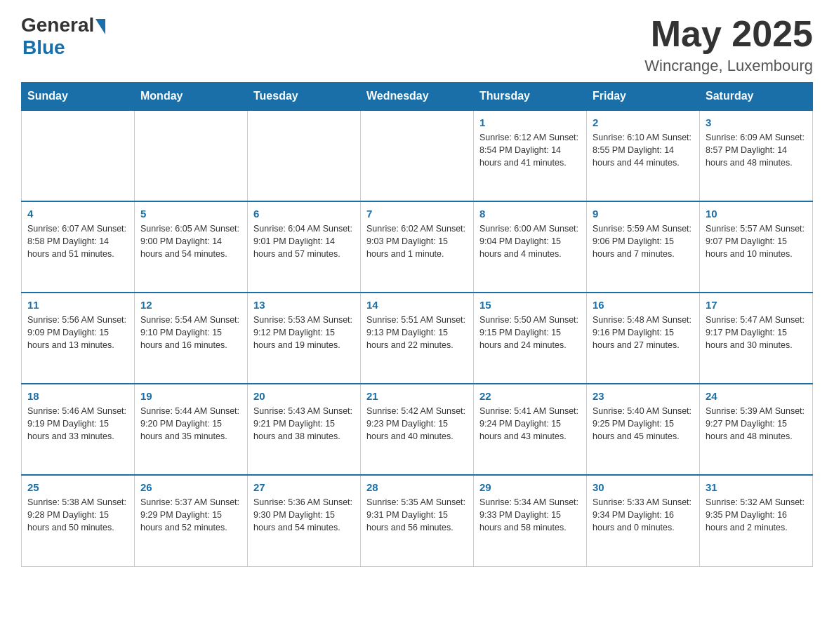  I want to click on calendar-cell: 25Sunrise: 5:38 AM Sunset: 9:28 PM Dayli…, so click(79, 521).